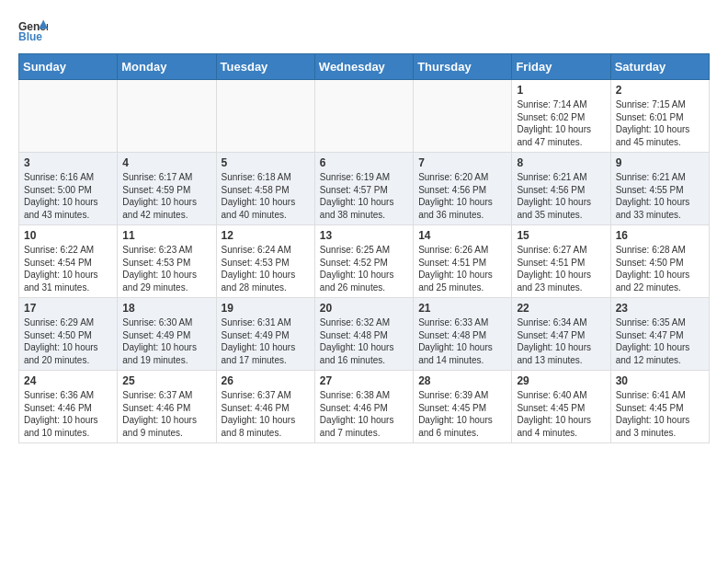 The width and height of the screenshot is (728, 563). What do you see at coordinates (68, 67) in the screenshot?
I see `weekday-header: Sunday` at bounding box center [68, 67].